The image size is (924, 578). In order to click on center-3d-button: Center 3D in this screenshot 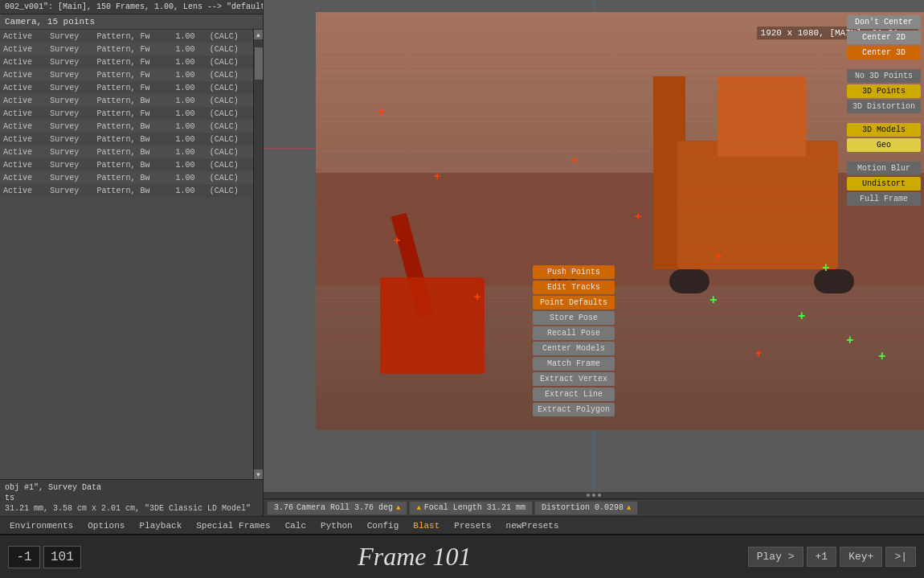, I will do `click(884, 53)`.